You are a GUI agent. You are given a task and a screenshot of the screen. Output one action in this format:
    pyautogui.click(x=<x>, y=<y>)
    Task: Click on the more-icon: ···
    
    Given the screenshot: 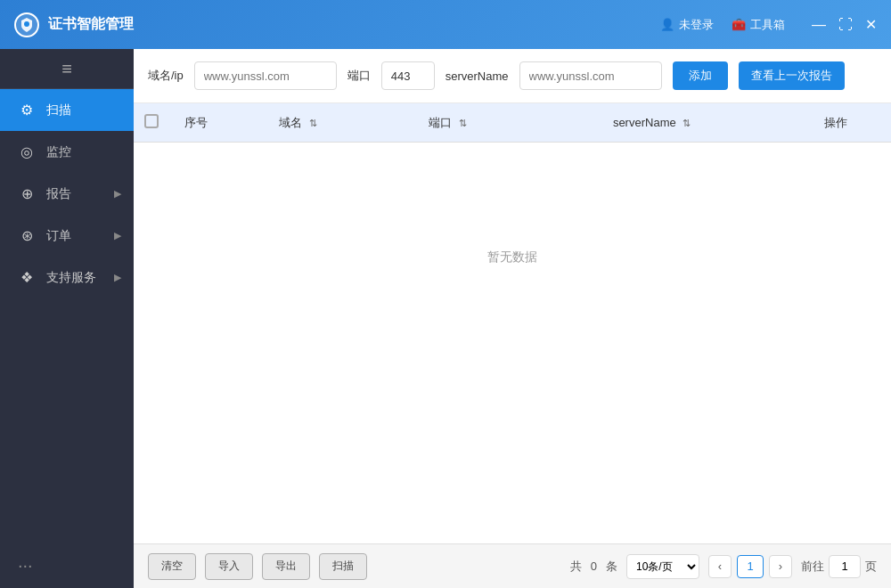 What is the action you would take?
    pyautogui.click(x=25, y=565)
    